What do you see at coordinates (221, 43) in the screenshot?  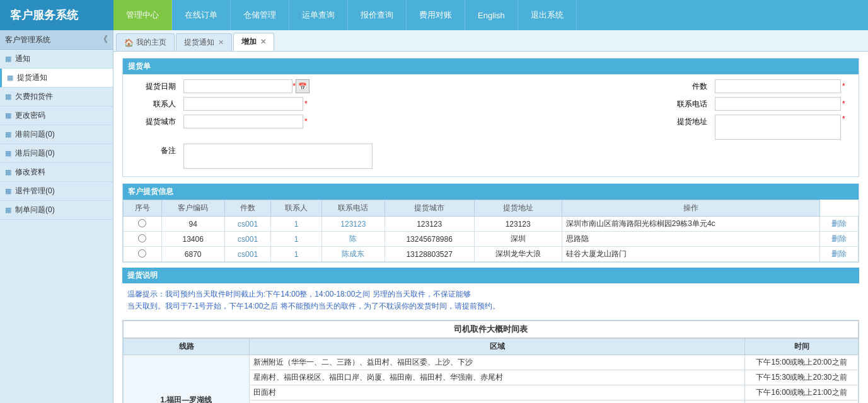 I see `tab-pickup-close: ✕` at bounding box center [221, 43].